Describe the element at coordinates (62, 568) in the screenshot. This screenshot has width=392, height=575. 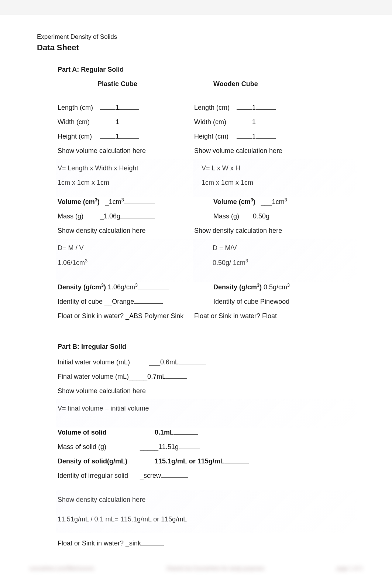
I see `footer-left: coursehero.com/file/xxxxxxx` at that location.